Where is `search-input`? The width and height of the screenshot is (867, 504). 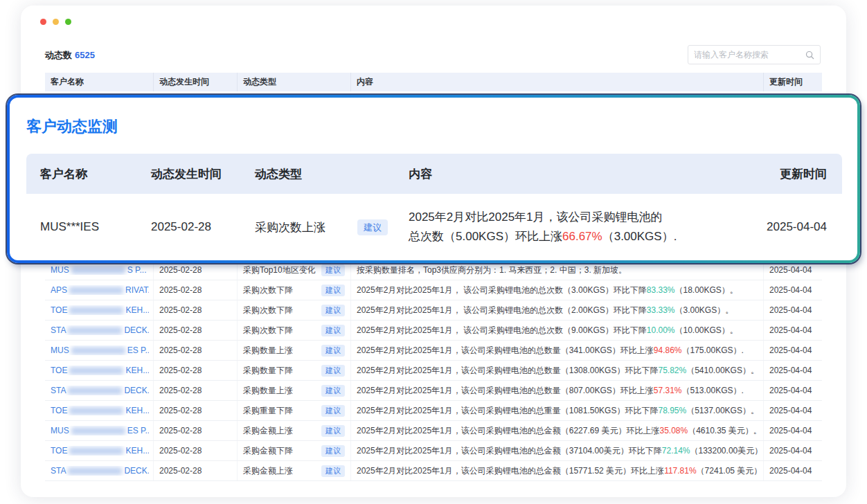 search-input is located at coordinates (749, 55).